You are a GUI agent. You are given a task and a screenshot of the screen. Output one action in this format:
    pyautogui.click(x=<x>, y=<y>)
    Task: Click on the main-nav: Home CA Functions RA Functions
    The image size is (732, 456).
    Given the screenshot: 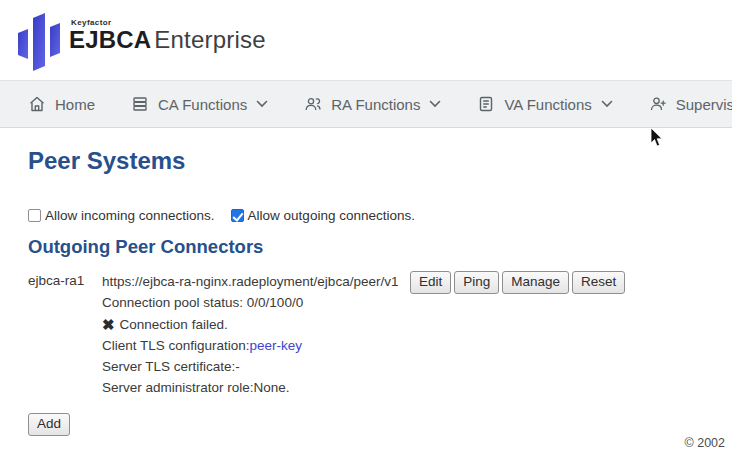 What is the action you would take?
    pyautogui.click(x=366, y=104)
    